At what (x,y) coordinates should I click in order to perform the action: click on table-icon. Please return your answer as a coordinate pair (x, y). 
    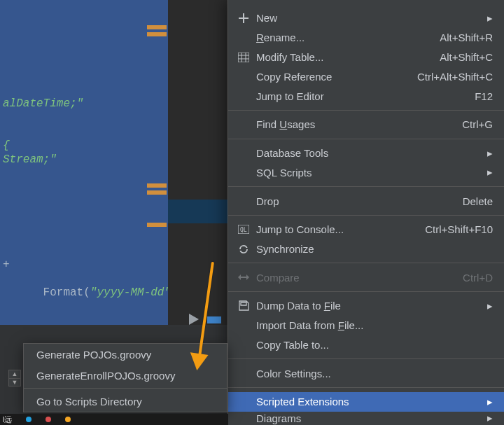
    Looking at the image, I should click on (244, 57).